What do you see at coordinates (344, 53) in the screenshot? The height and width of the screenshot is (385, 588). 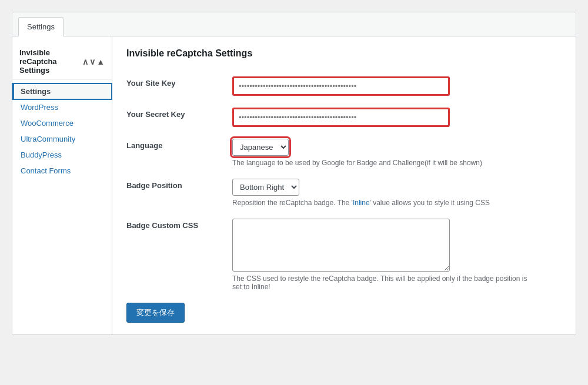 I see `panel-title: Invisible reCaptcha Settings` at bounding box center [344, 53].